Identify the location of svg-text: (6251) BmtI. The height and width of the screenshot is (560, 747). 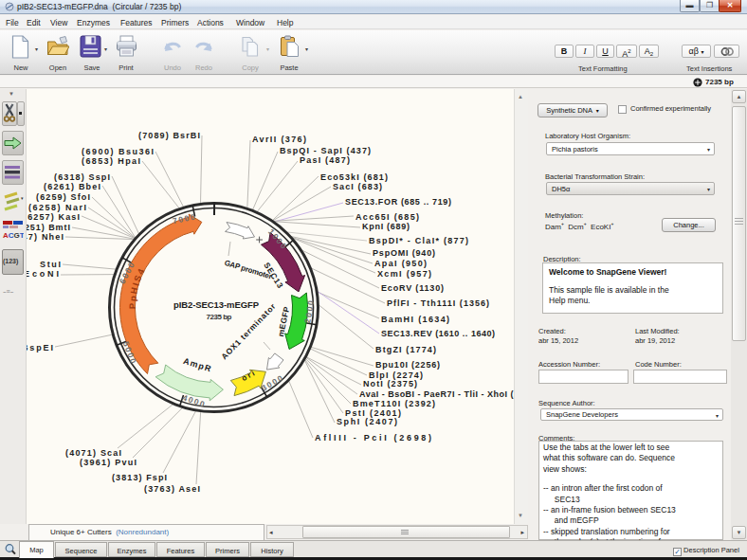
(48, 227).